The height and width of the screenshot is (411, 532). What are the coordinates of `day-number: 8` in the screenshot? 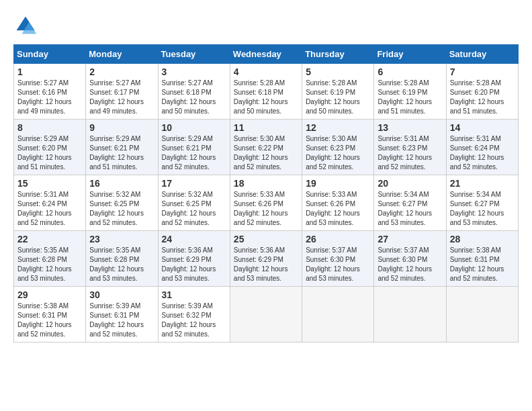 It's located at (50, 128).